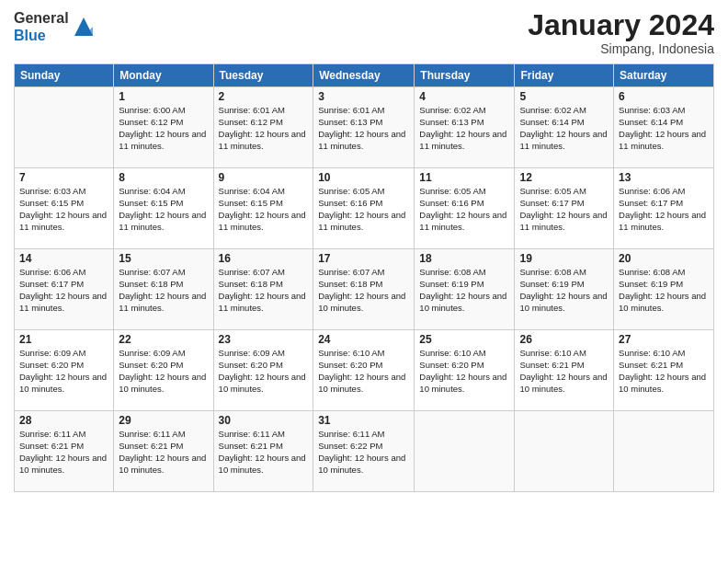  What do you see at coordinates (564, 371) in the screenshot?
I see `calendar-cell: 26Sunrise: 6:10 AMSunset: 6:21 PMDayligh…` at bounding box center [564, 371].